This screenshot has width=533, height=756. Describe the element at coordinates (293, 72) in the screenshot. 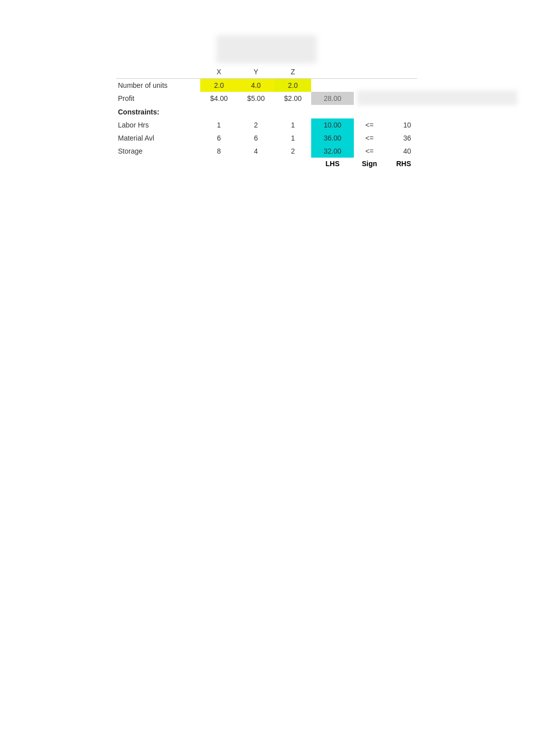

I see `header-z: Z` at that location.